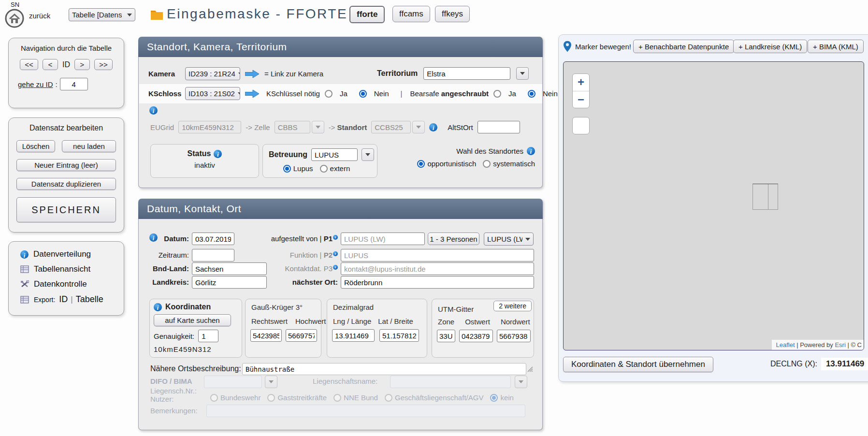  I want to click on bndland-input, so click(229, 269).